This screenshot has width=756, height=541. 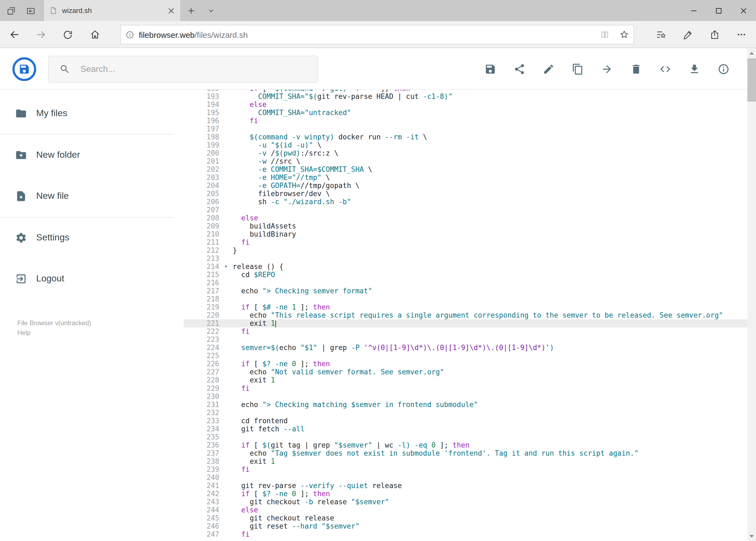 I want to click on back-button, so click(x=15, y=35).